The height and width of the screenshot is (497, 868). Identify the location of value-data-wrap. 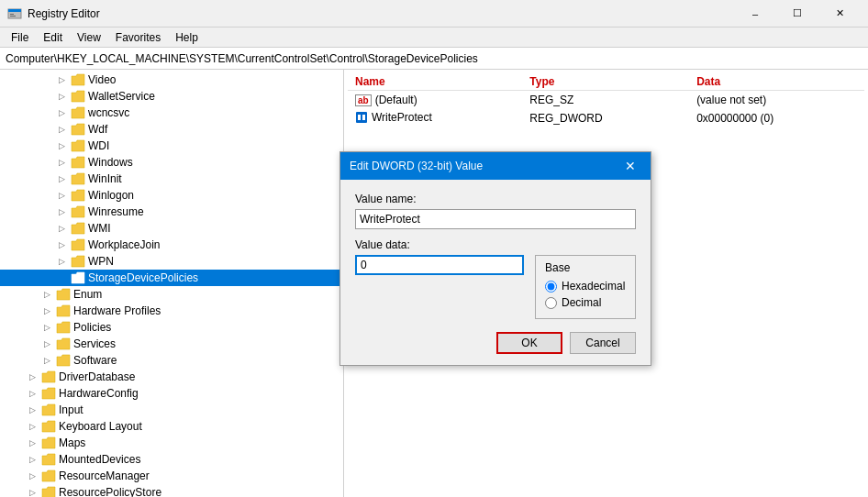
(440, 265).